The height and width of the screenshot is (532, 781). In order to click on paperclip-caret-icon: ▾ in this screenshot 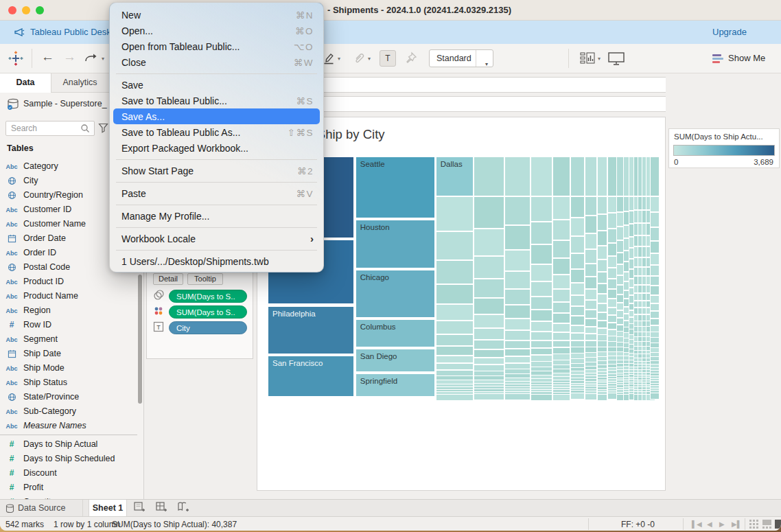, I will do `click(369, 59)`.